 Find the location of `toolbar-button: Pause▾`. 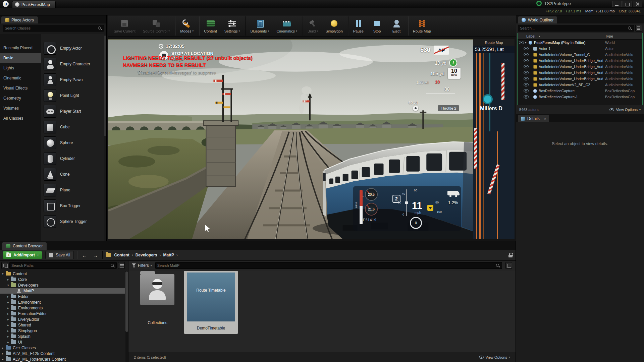

toolbar-button: Pause▾ is located at coordinates (358, 26).